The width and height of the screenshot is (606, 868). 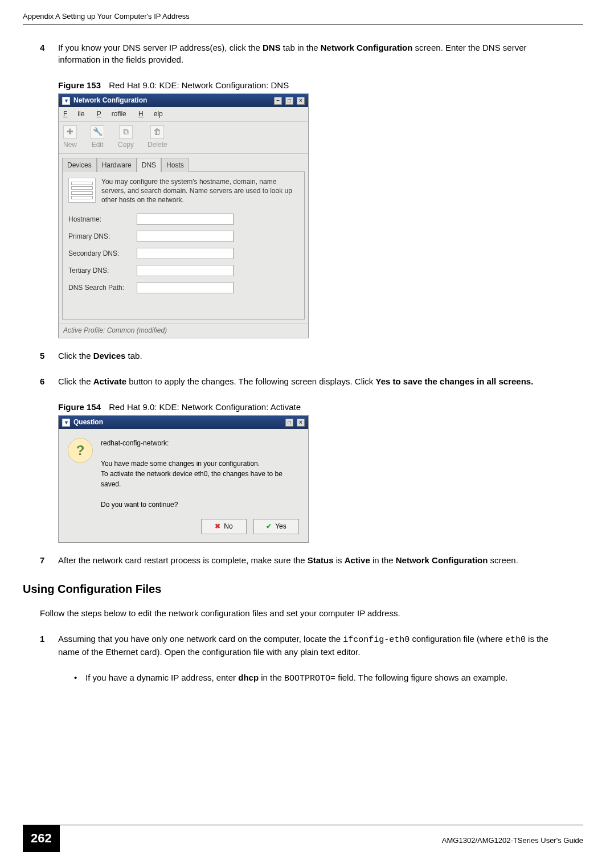 What do you see at coordinates (98, 145) in the screenshot?
I see `toolbar-edit-label: Edit` at bounding box center [98, 145].